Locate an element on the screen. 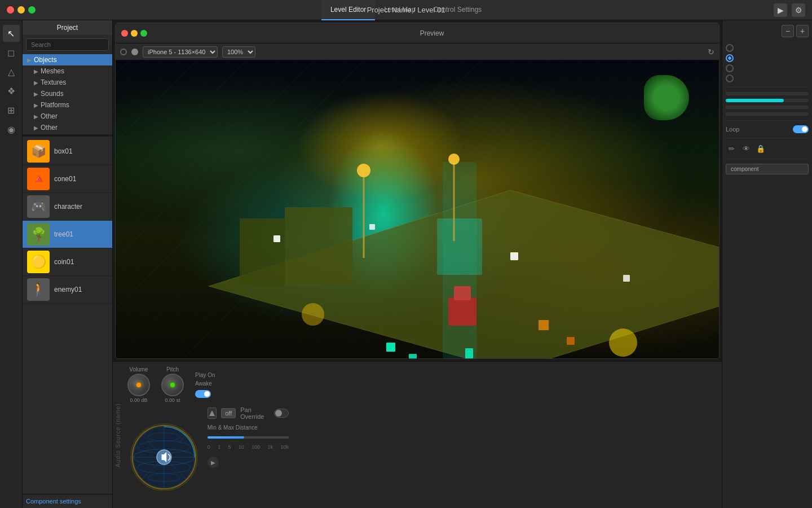  plus-minus-row: − + is located at coordinates (767, 31).